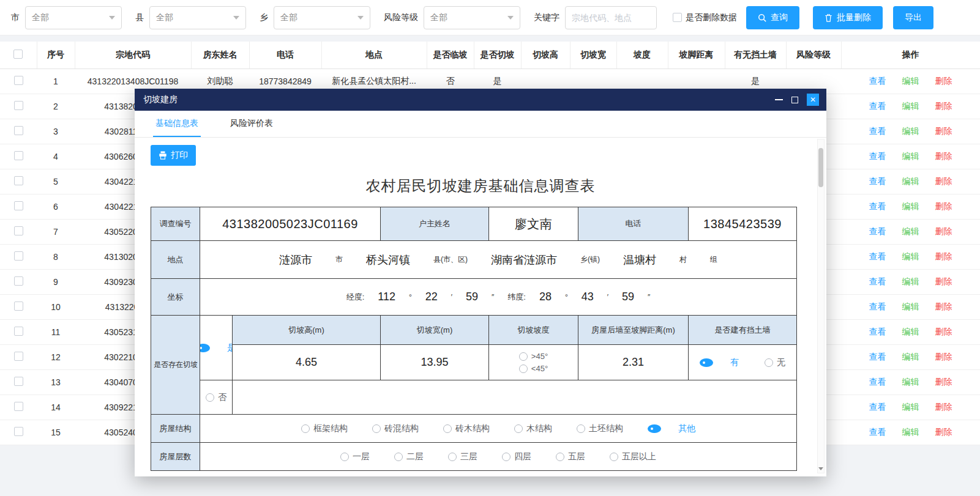 This screenshot has width=980, height=496. What do you see at coordinates (671, 429) in the screenshot?
I see `structure-option: 其他` at bounding box center [671, 429].